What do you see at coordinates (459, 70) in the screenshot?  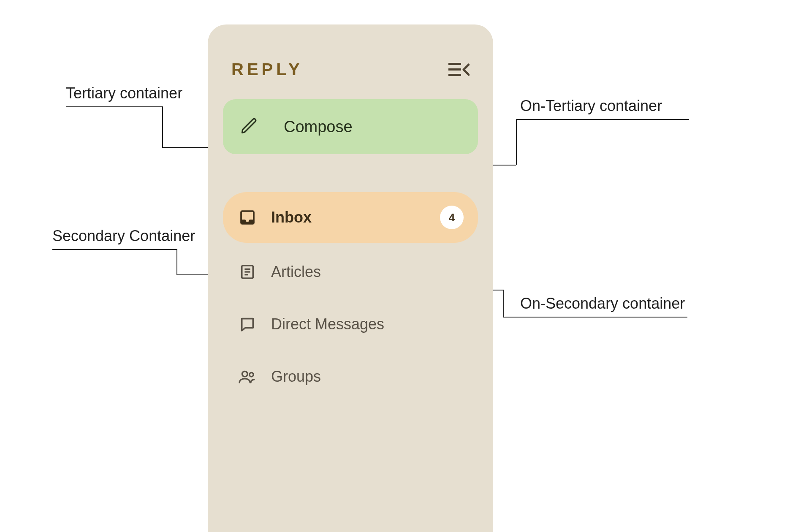 I see `menu-open-icon` at bounding box center [459, 70].